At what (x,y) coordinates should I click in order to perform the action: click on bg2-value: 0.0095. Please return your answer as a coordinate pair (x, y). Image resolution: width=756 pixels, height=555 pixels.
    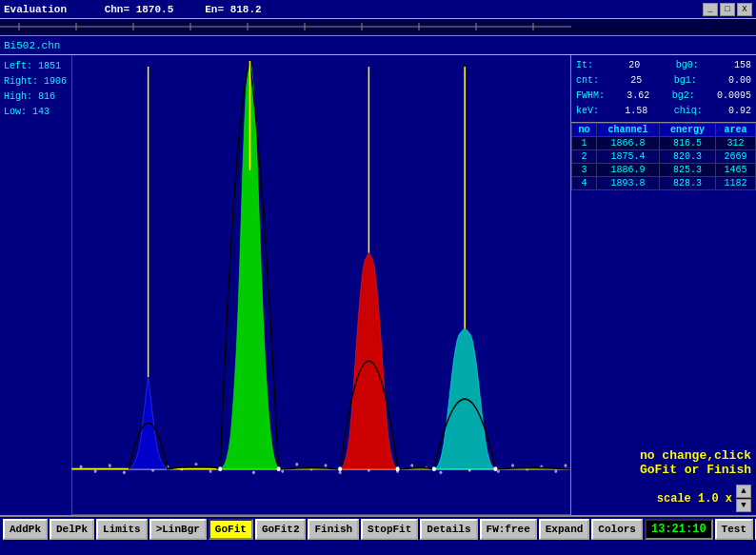
    Looking at the image, I should click on (734, 96).